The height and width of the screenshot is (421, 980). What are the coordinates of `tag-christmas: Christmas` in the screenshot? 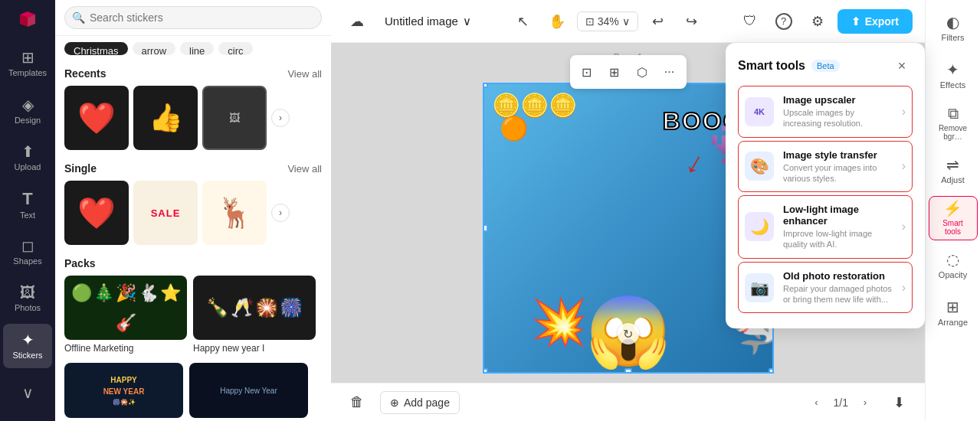 It's located at (97, 49).